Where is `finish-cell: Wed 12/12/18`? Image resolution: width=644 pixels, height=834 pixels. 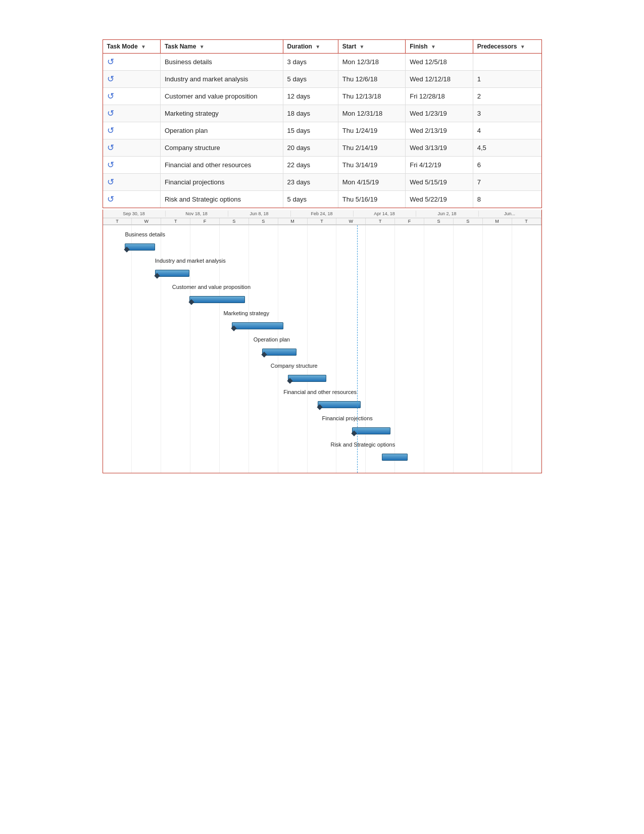
finish-cell: Wed 12/12/18 is located at coordinates (439, 79).